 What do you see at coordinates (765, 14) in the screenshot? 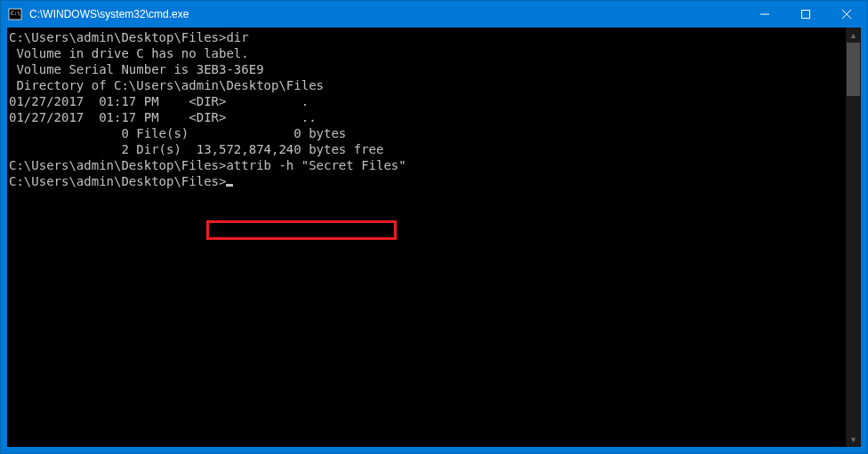
I see `minimize-button` at bounding box center [765, 14].